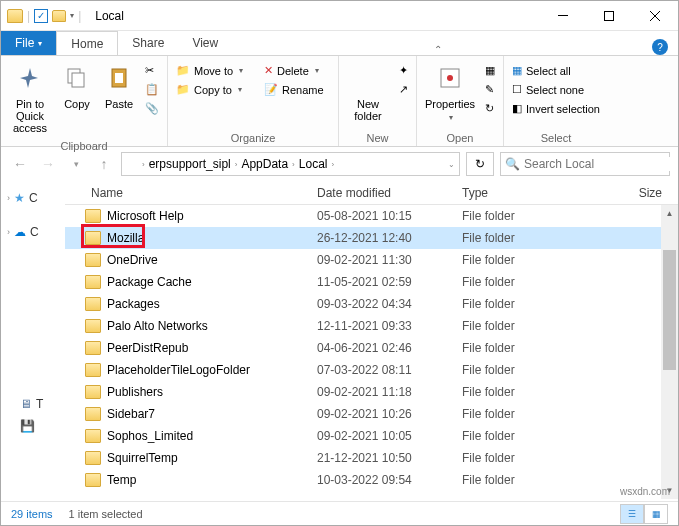  I want to click on up-button: ↑, so click(104, 164).